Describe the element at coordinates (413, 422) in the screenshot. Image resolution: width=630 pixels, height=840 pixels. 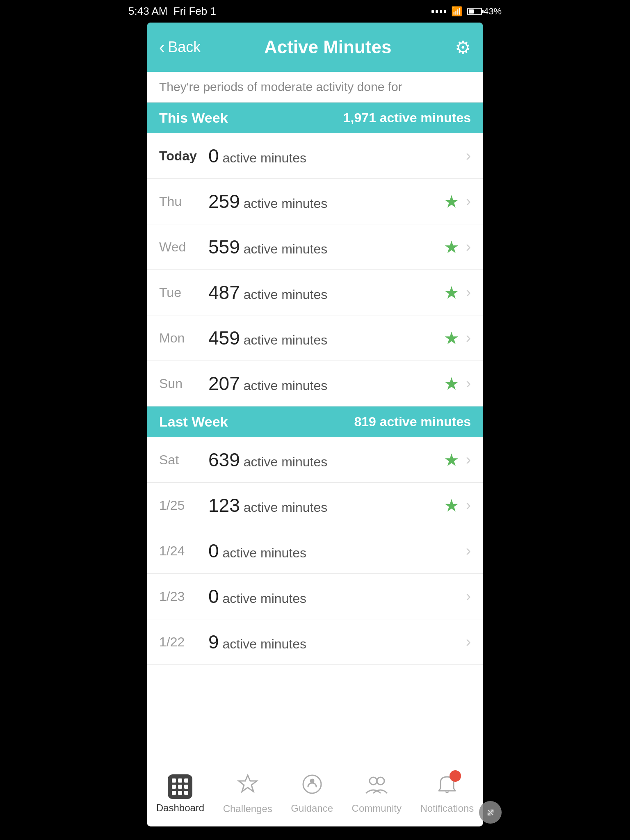
I see `last-week-total: 819 active minutes` at that location.